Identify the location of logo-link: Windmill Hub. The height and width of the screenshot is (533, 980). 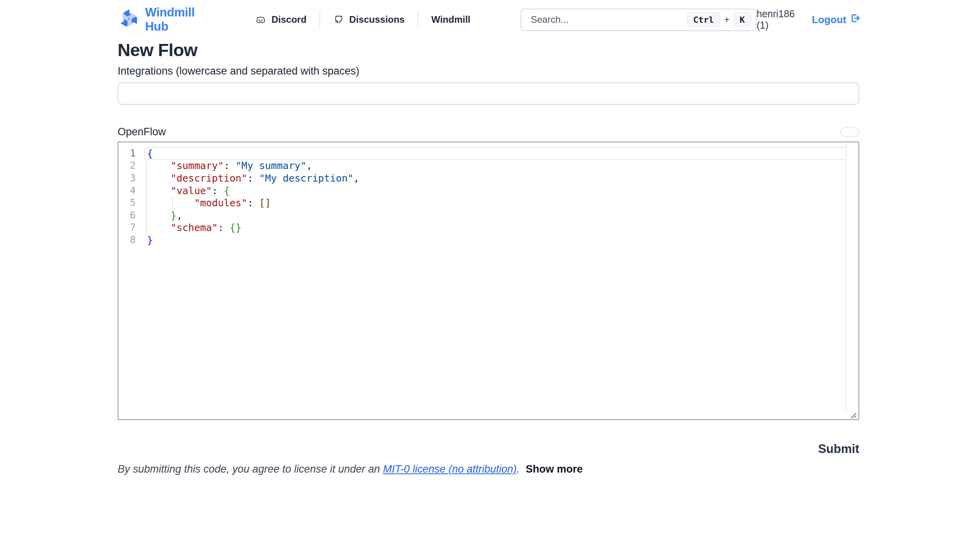
(166, 20).